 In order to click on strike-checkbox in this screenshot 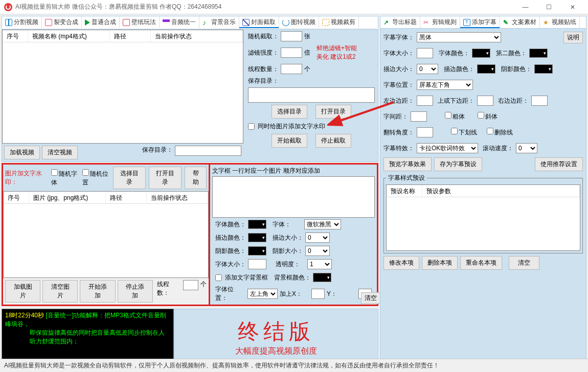, I will do `click(490, 131)`.